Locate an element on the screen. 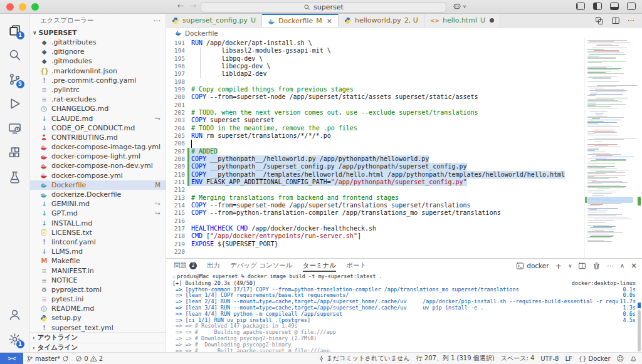 The image size is (642, 364). file-row: !lintconf.yaml is located at coordinates (98, 242).